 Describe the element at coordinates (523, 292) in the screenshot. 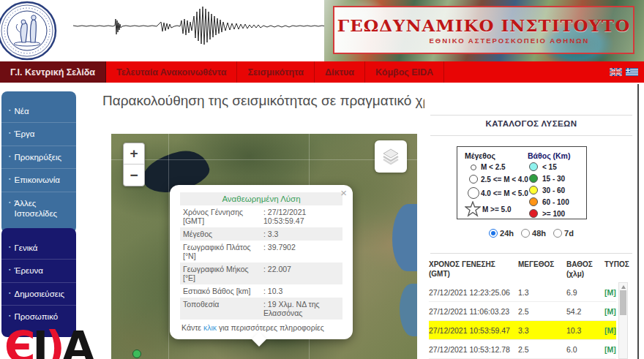

I see `table-row: 27/12/2021 12:23:25.06 1.3 6.9 [M]` at that location.